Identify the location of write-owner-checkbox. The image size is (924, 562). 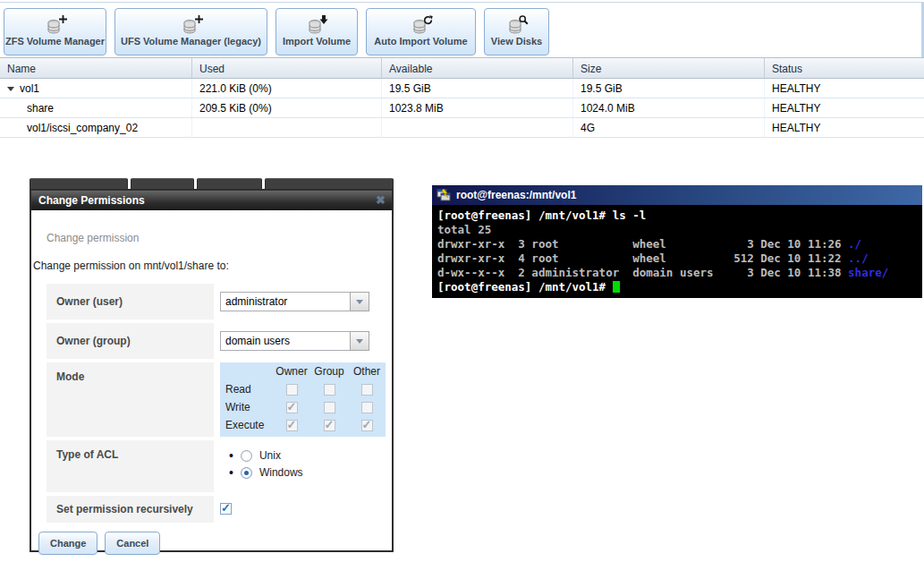
(292, 408).